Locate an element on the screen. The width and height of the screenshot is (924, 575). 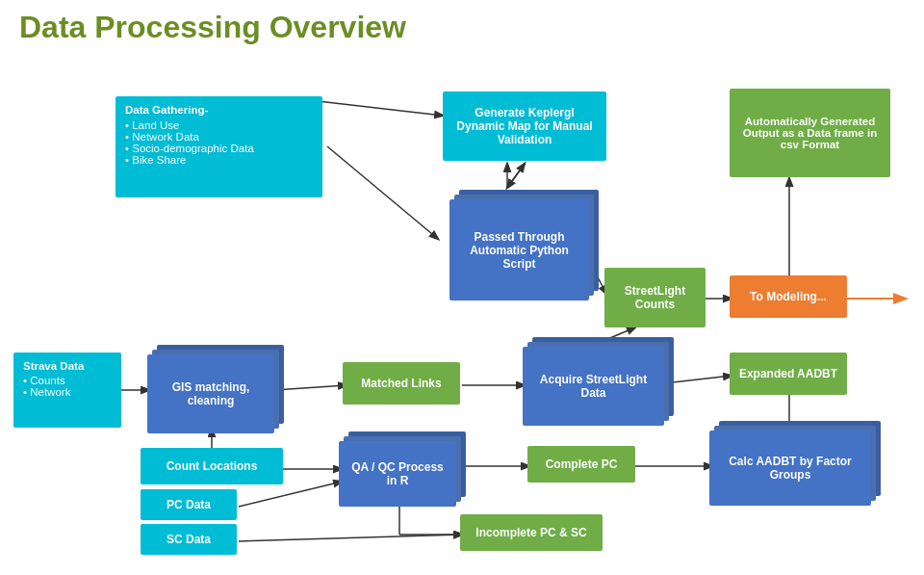
matched-links-label: Matched Links is located at coordinates (400, 383).